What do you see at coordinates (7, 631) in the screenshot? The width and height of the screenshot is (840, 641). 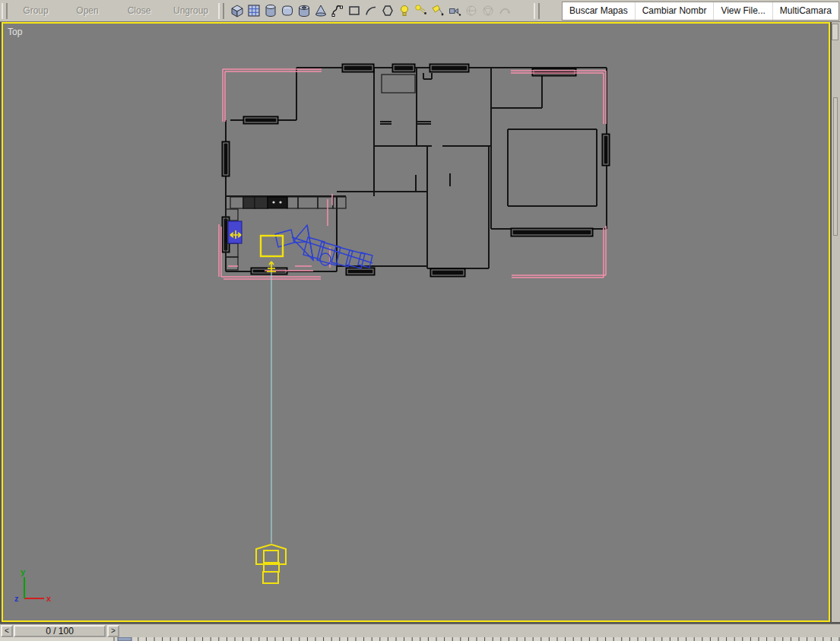 I see `previous-frame-button: <` at bounding box center [7, 631].